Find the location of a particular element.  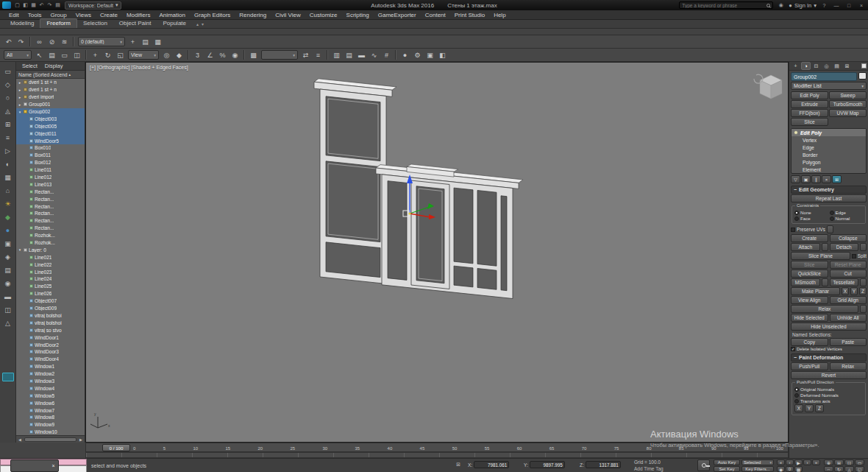

redo-scene-icon: ↷ is located at coordinates (50, 6).